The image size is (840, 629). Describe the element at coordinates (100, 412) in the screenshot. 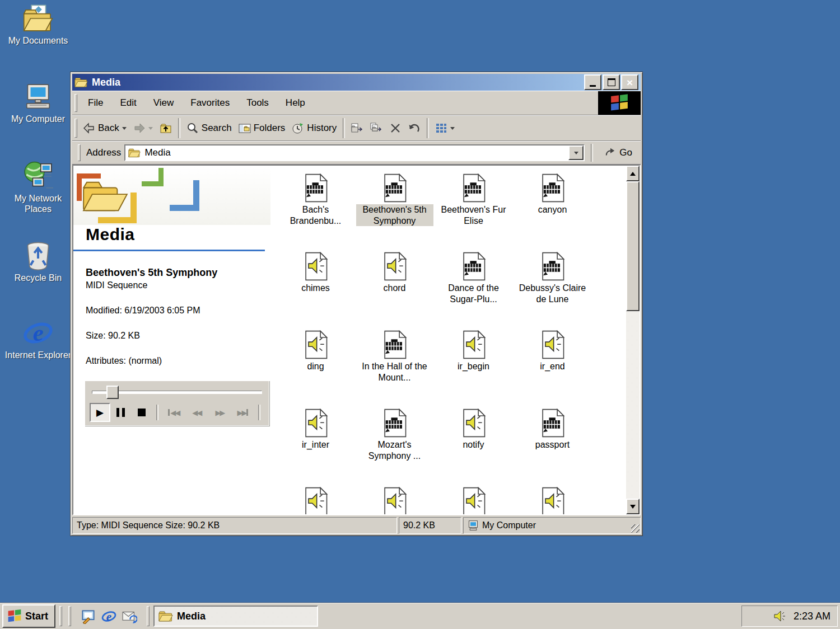

I see `play-button: ▶` at that location.